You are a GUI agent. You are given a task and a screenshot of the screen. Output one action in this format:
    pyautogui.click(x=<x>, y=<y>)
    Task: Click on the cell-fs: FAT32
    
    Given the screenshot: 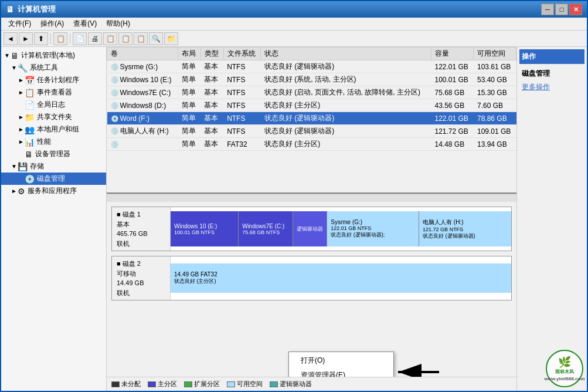 What is the action you would take?
    pyautogui.click(x=242, y=144)
    